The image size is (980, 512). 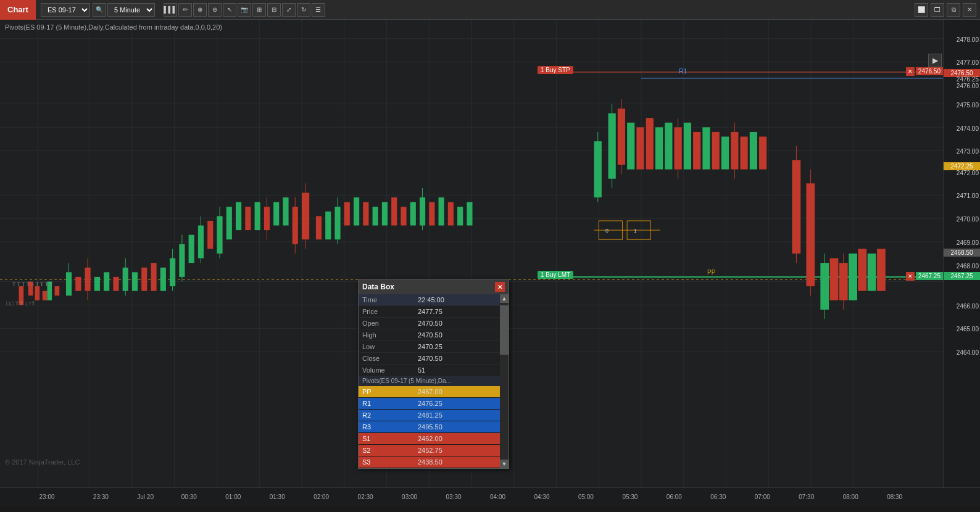 What do you see at coordinates (386, 300) in the screenshot?
I see `time-label: Time` at bounding box center [386, 300].